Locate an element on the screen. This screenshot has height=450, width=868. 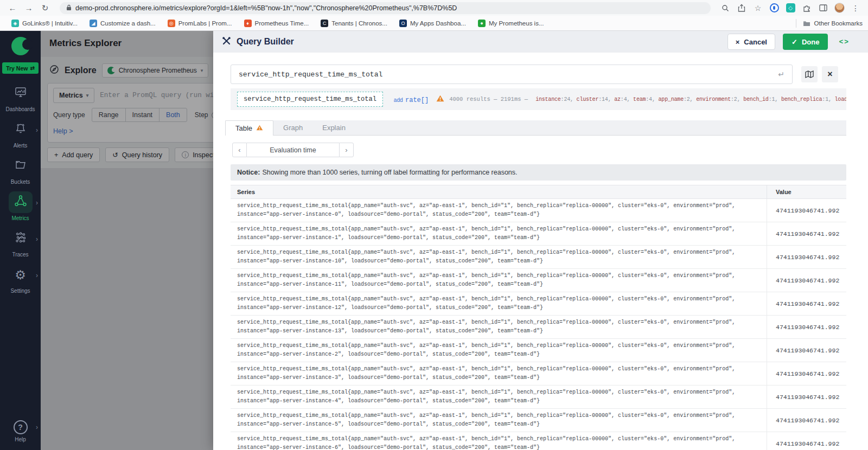
results-summary: 4000 results — 2191ms — is located at coordinates (488, 99).